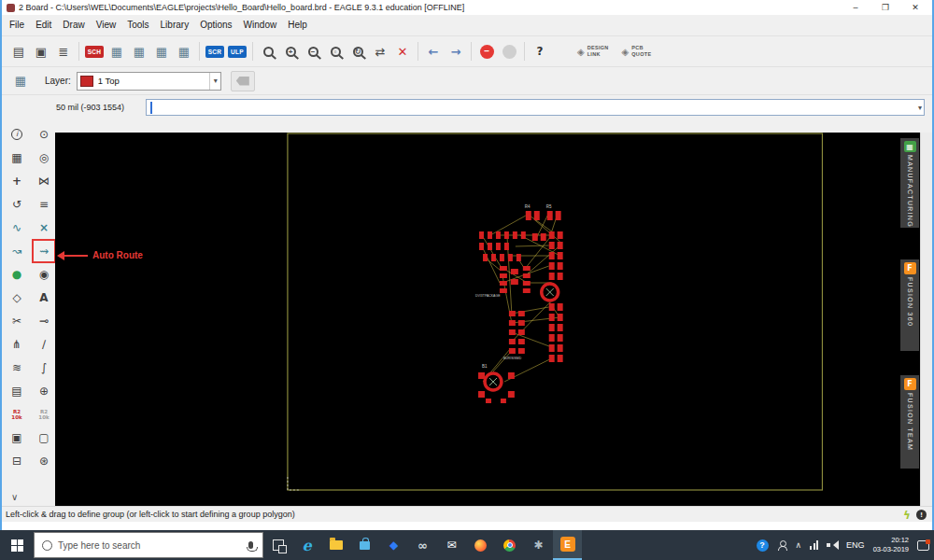 This screenshot has height=560, width=934. Describe the element at coordinates (433, 51) in the screenshot. I see `undo-button: ←` at that location.